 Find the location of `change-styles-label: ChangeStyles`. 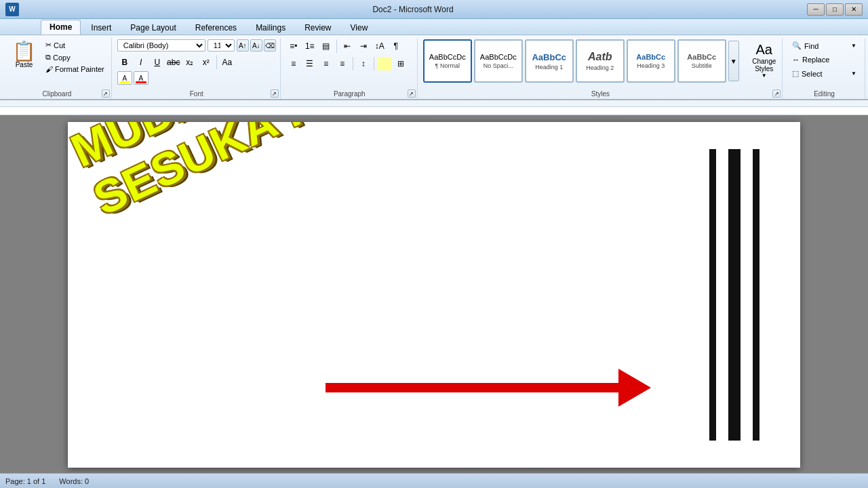

change-styles-label: ChangeStyles is located at coordinates (764, 65).